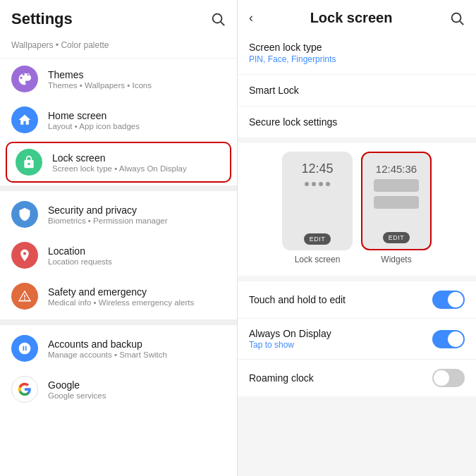 Image resolution: width=476 pixels, height=476 pixels. I want to click on security-subtitle: Biometrics • Permission manager, so click(137, 221).